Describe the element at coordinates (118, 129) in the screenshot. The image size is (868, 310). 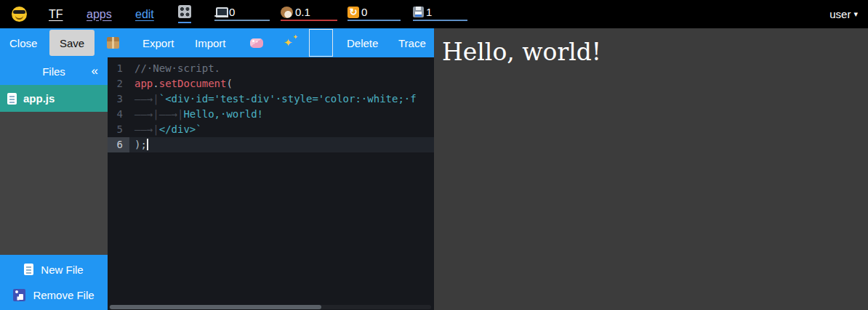
I see `line-number: 5` at that location.